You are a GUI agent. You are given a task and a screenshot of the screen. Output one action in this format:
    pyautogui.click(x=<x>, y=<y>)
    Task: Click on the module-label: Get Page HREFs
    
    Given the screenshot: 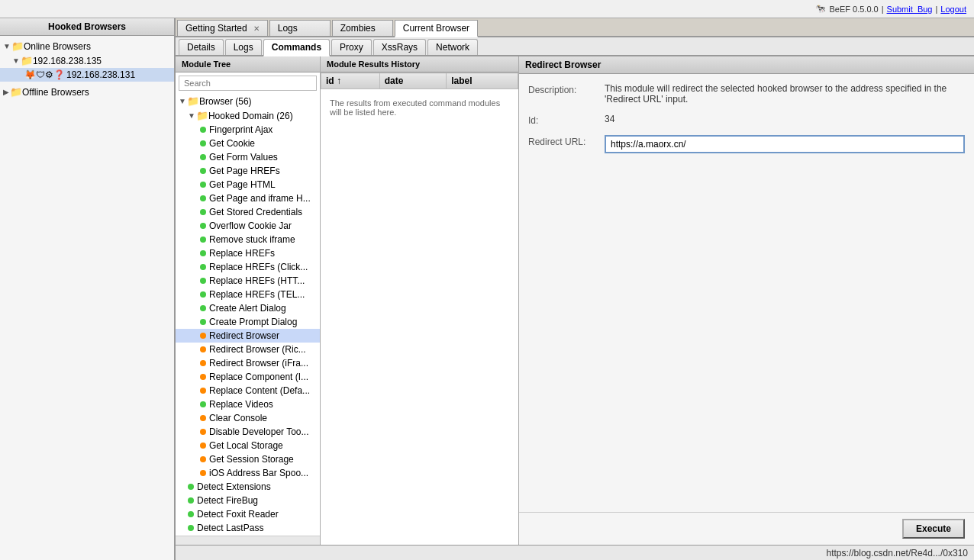 What is the action you would take?
    pyautogui.click(x=244, y=171)
    